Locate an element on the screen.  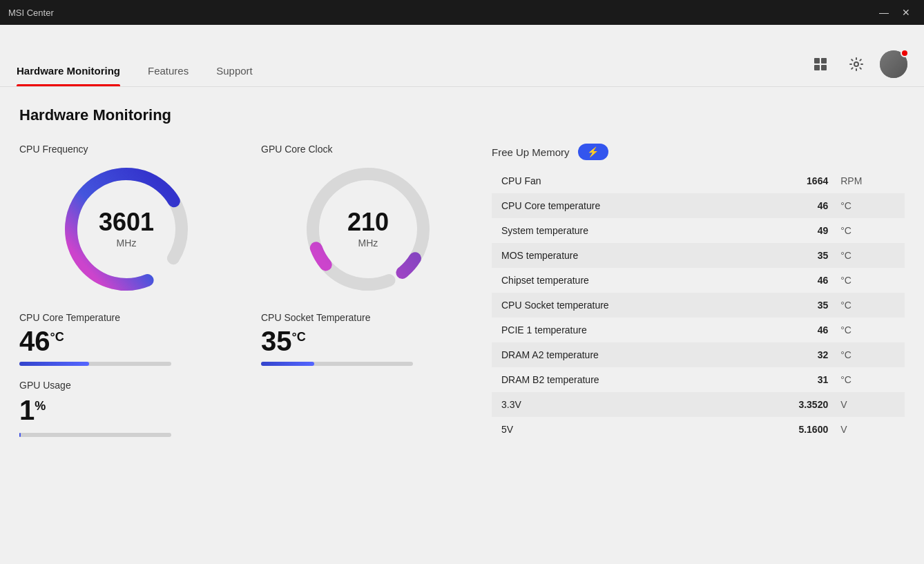
nav-bar: Hardware Monitoring Features Support is located at coordinates (462, 56).